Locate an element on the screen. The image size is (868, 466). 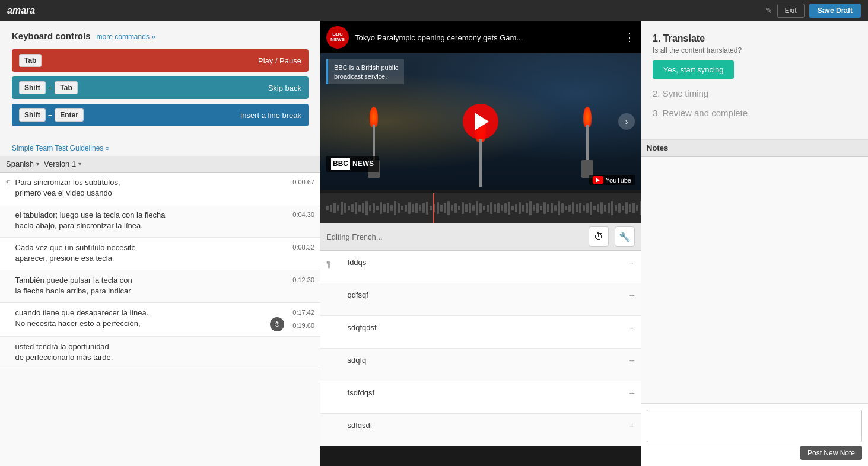
subtitle-row: ¶ usted tendrá la oportunidadde perfecci… is located at coordinates (160, 353).